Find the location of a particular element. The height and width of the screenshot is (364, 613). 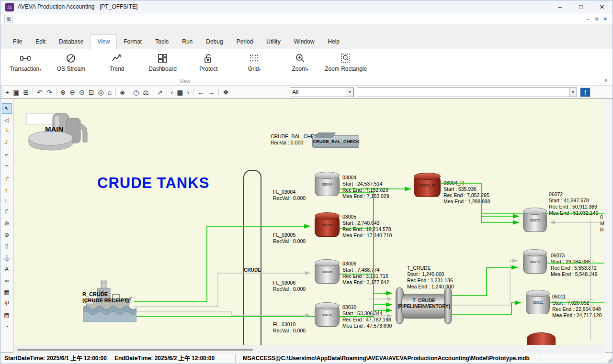

database-connection: MSACCESS@C:\Users\mo\AppData\Roaming\AVE… is located at coordinates (386, 358).